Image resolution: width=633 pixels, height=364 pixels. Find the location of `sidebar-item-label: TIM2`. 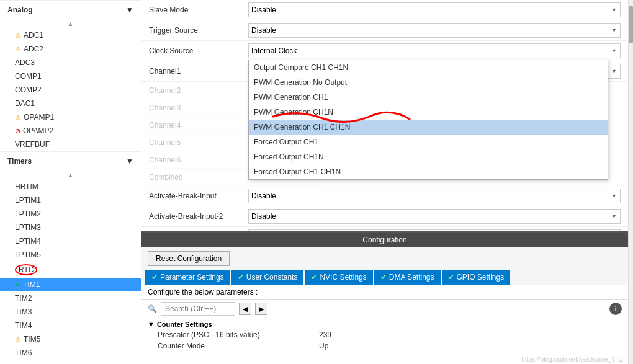

sidebar-item-label: TIM2 is located at coordinates (24, 298).